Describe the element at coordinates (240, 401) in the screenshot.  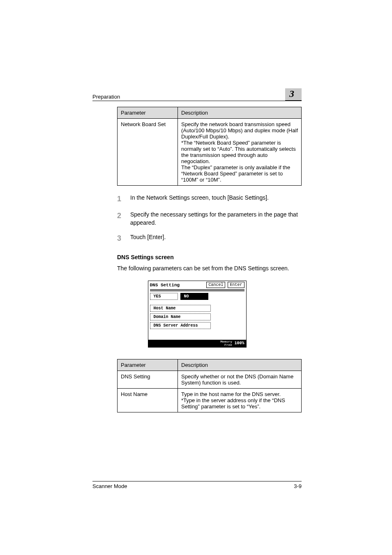
I see `cell-desc: Type in the host name for the DNS server…` at that location.